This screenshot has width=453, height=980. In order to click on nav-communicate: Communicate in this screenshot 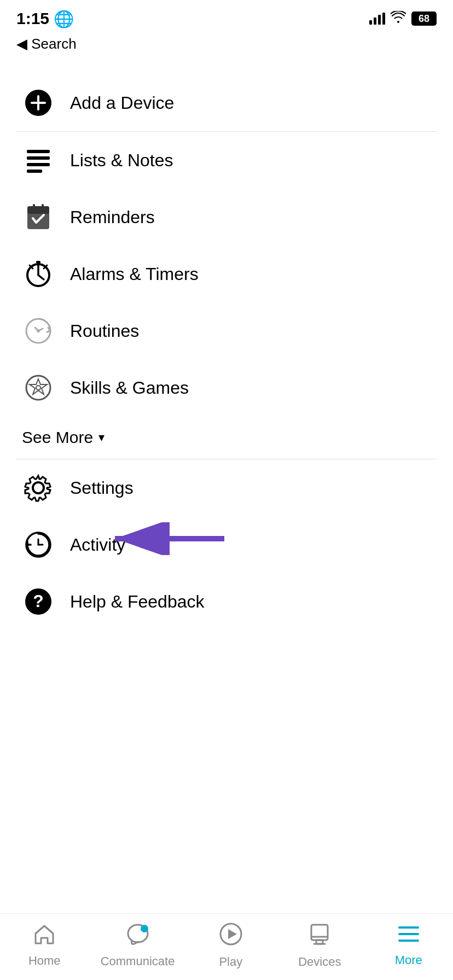, I will do `click(138, 946)`.